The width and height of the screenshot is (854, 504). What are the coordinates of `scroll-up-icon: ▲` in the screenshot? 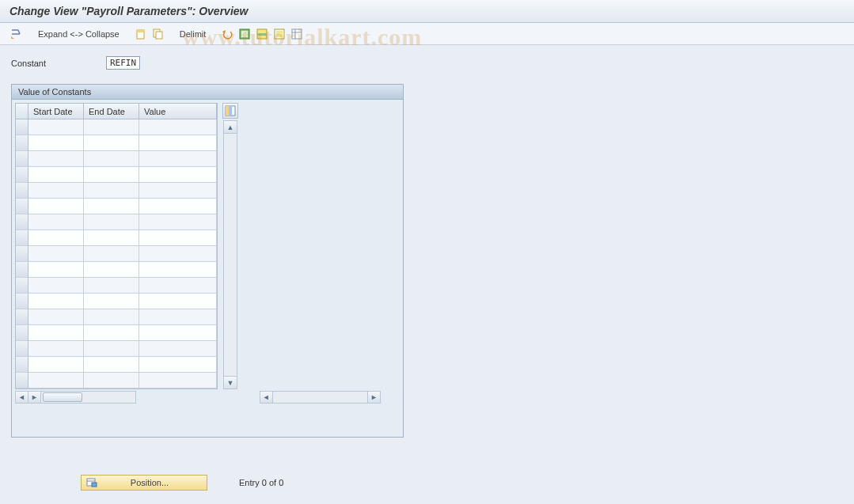 It's located at (230, 127).